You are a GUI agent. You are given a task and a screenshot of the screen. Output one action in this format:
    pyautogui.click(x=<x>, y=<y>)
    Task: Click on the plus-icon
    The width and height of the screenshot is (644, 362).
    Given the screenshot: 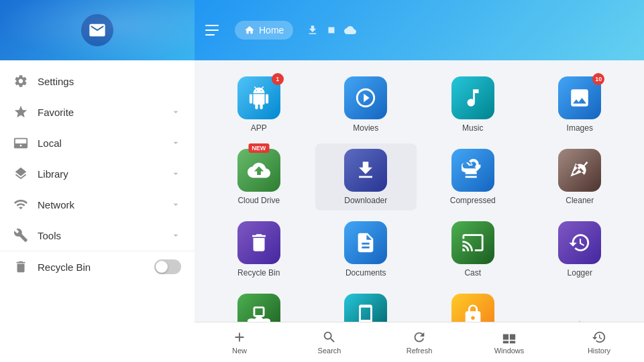 What is the action you would take?
    pyautogui.click(x=239, y=337)
    